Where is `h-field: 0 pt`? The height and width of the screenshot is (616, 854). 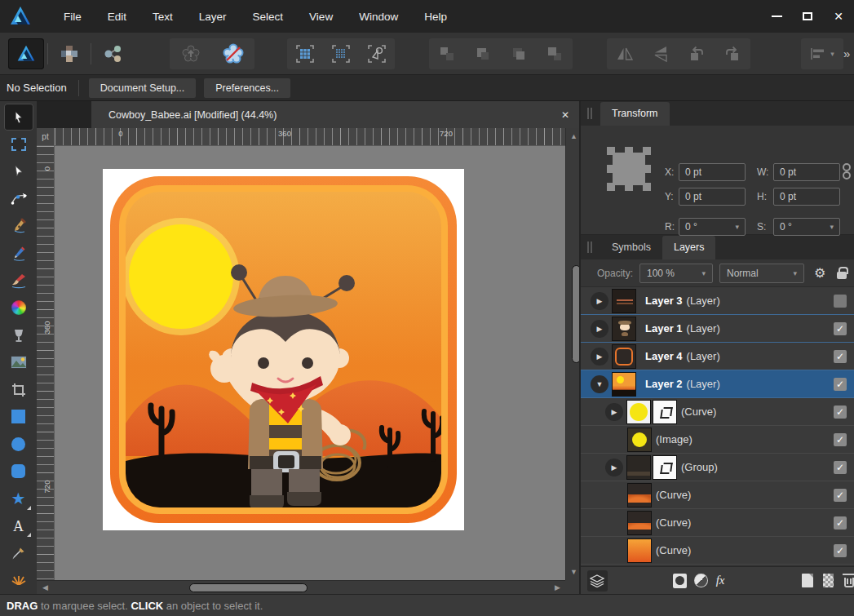
h-field: 0 pt is located at coordinates (807, 197).